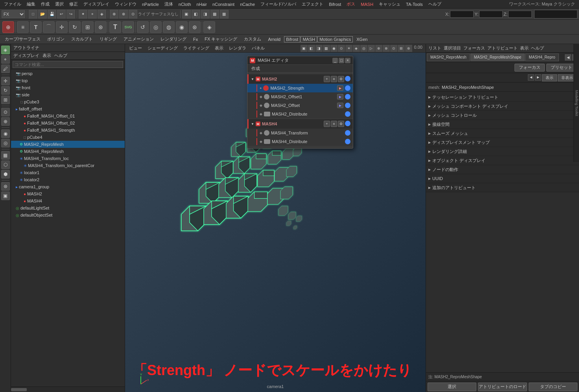 The image size is (579, 392). Describe the element at coordinates (74, 4) in the screenshot. I see `menu-modify: 修正` at that location.